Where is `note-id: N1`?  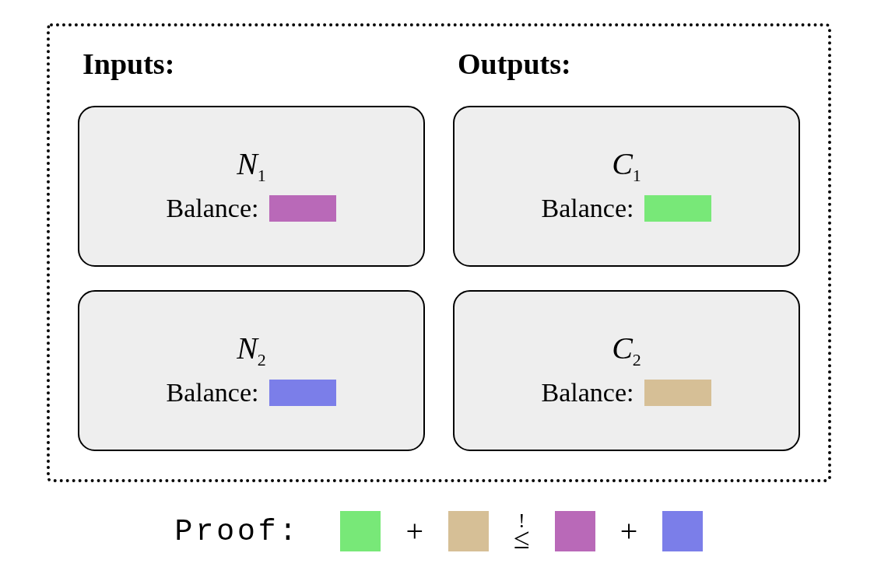
note-id: N1 is located at coordinates (251, 166).